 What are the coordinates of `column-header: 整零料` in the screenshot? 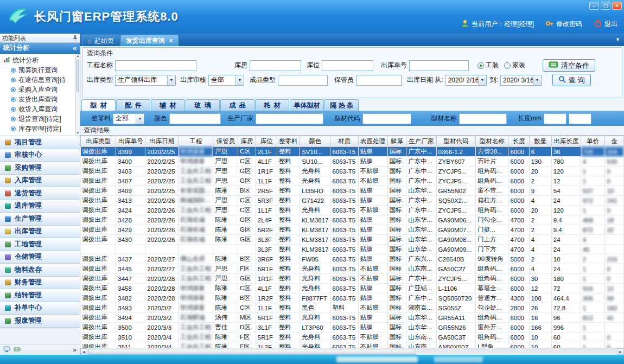 It's located at (289, 142).